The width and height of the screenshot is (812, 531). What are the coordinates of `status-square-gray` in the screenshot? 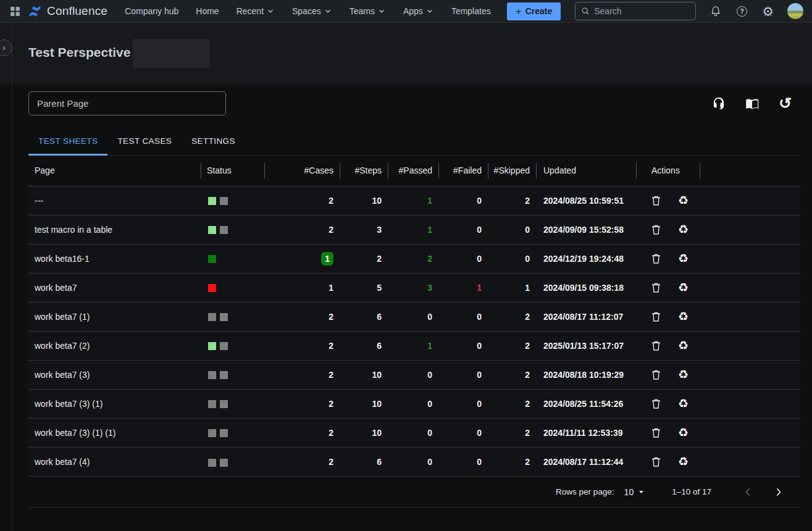 It's located at (224, 433).